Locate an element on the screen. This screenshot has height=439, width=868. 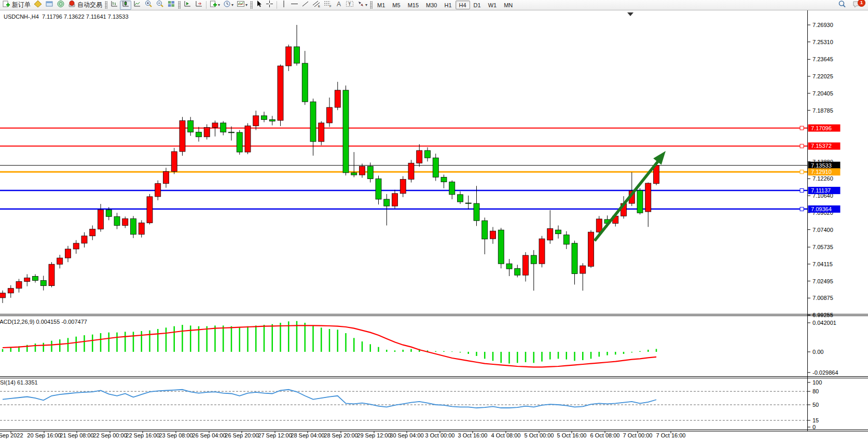
data-window-button is located at coordinates (49, 5).